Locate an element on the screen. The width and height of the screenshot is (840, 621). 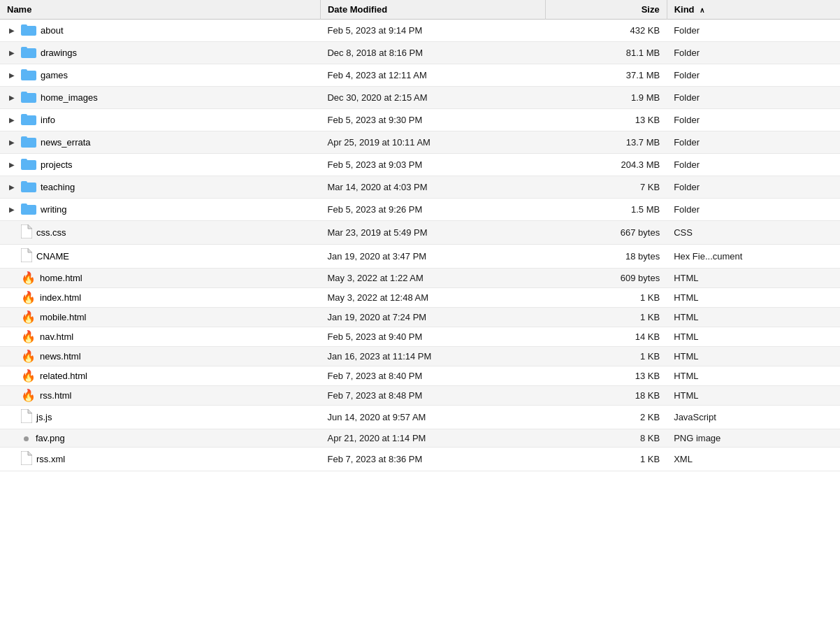
cell-date: Feb 5, 2023 at 9:14 PM is located at coordinates (433, 31).